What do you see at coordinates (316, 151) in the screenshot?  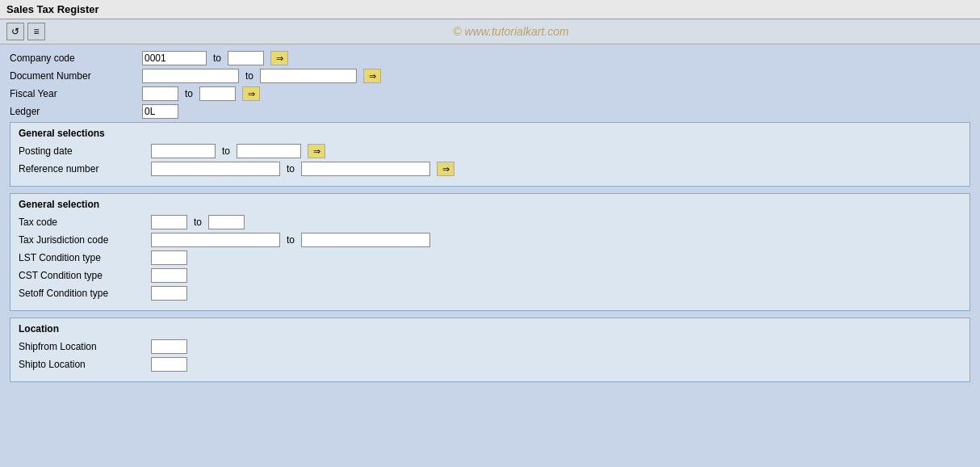 I see `posting-date-arrow-btn: ⇒` at bounding box center [316, 151].